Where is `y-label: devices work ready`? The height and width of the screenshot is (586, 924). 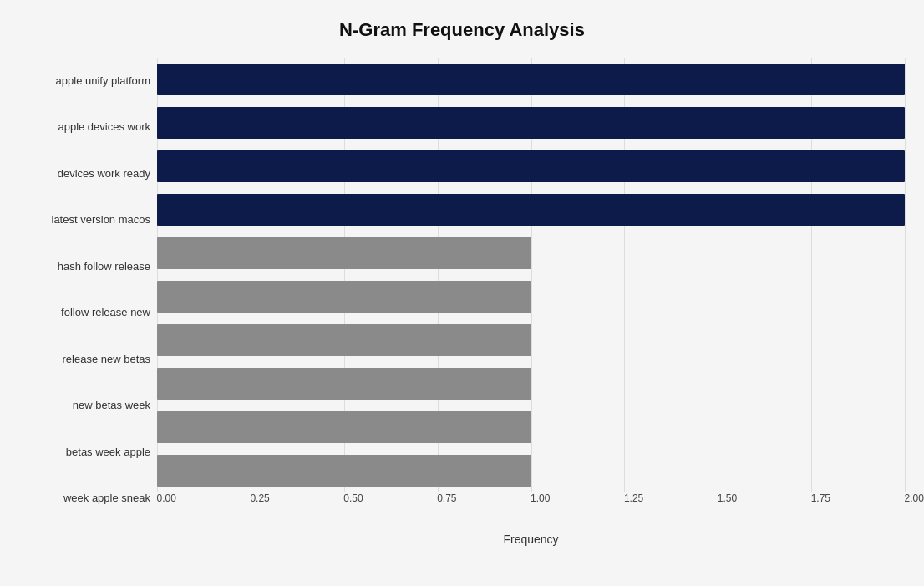 y-label: devices work ready is located at coordinates (85, 174).